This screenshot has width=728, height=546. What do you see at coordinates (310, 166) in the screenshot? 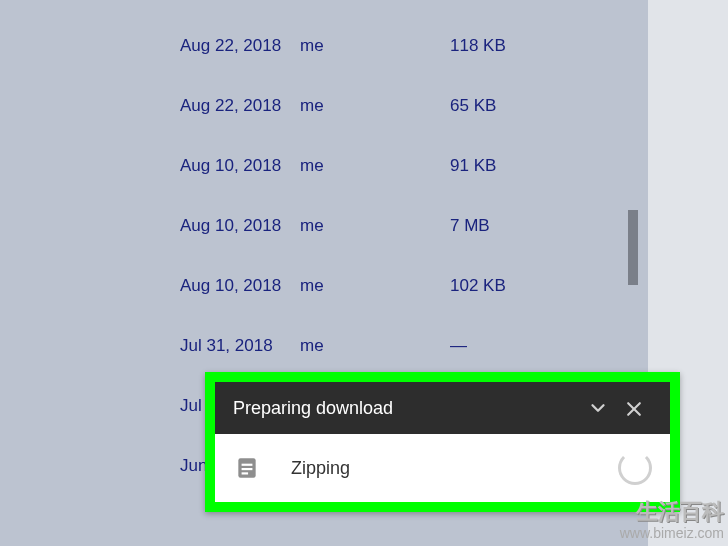
I see `table-row: Aug 10, 2018 me 91 KB` at bounding box center [310, 166].